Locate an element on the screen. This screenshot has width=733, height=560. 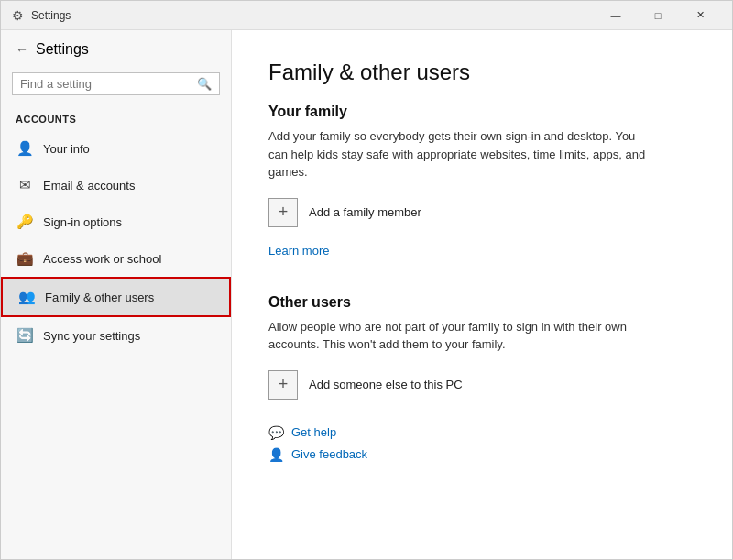
give-feedback-label: Give feedback is located at coordinates (330, 455).